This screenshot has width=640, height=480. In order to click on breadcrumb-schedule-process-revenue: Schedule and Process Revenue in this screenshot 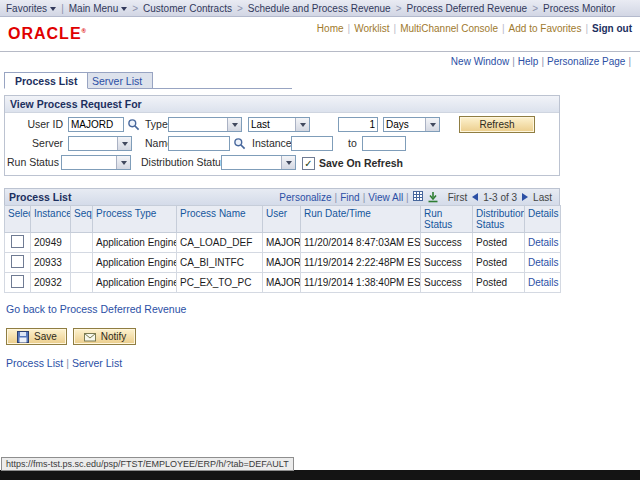, I will do `click(320, 8)`.